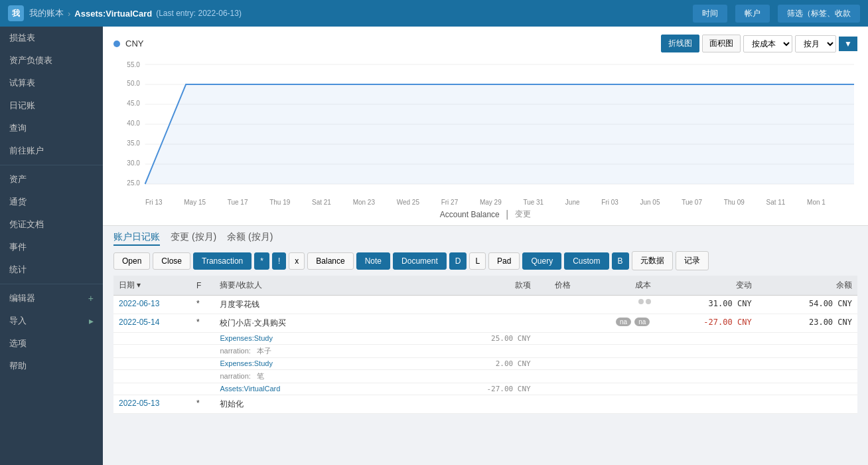  Describe the element at coordinates (222, 261) in the screenshot. I see `transaction-button: Transaction` at that location.